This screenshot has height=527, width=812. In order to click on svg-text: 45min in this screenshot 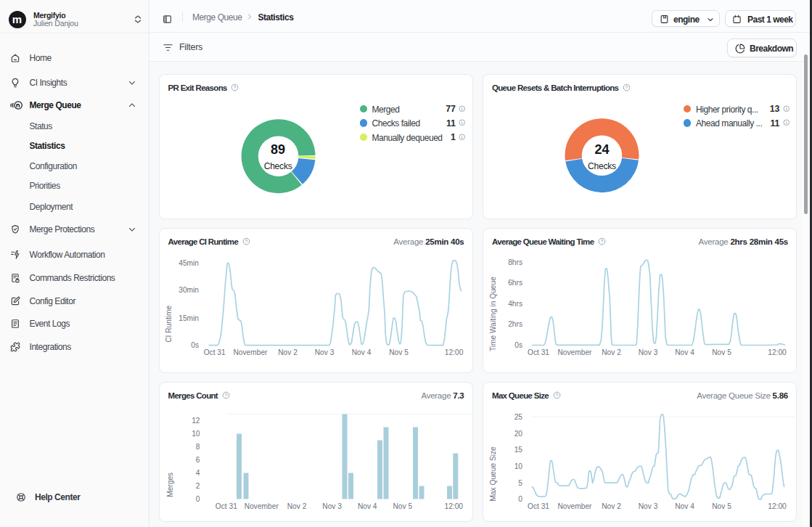, I will do `click(189, 263)`.